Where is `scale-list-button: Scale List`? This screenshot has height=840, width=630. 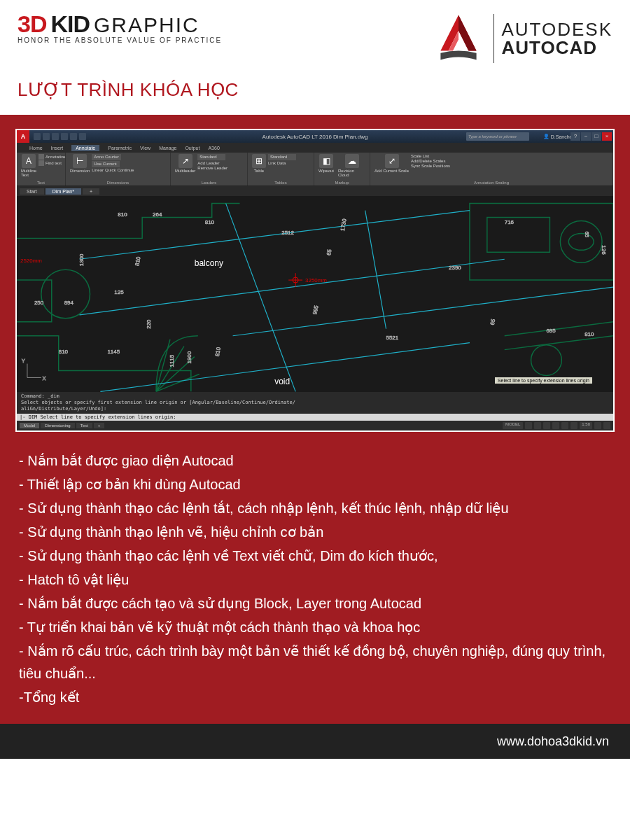 scale-list-button: Scale List is located at coordinates (420, 156).